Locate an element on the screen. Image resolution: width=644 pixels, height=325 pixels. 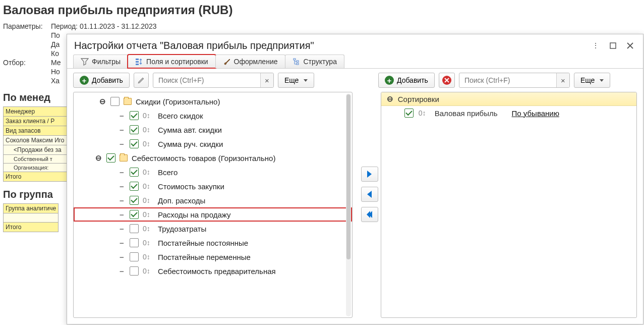
tree-item: −0↕Сумма авт. скидки is located at coordinates (213, 130).